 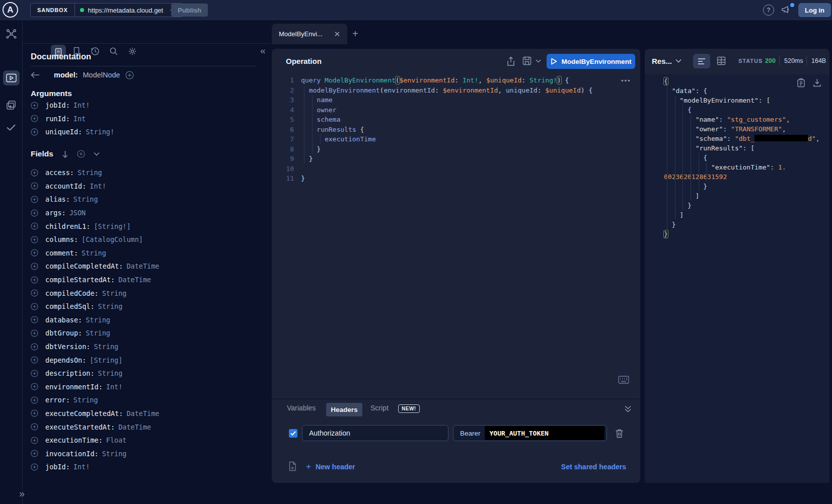 What do you see at coordinates (65, 154) in the screenshot?
I see `sort-fields-icon` at bounding box center [65, 154].